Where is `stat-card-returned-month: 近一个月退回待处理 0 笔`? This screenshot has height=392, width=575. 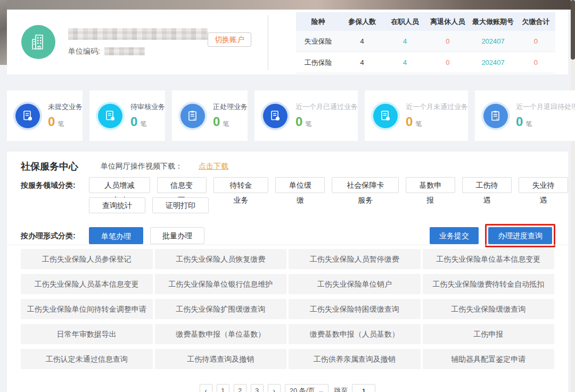
stat-card-returned-month: 近一个月退回待处理 0 笔 is located at coordinates (525, 116).